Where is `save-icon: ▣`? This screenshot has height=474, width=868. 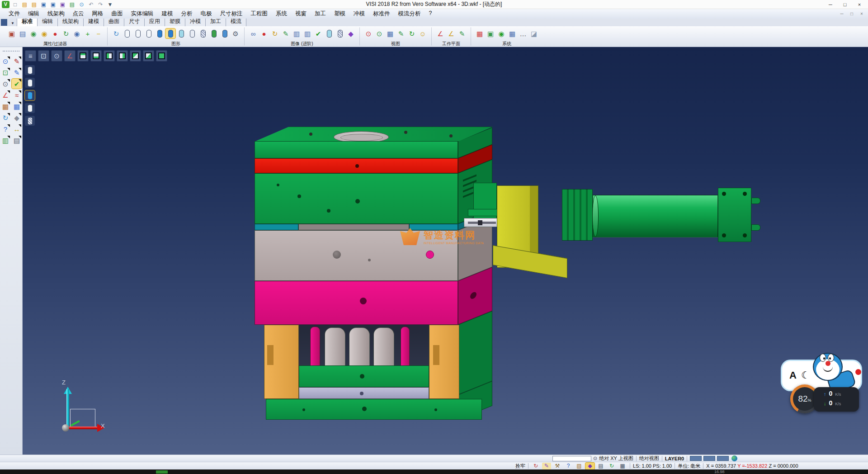
save-icon: ▣ is located at coordinates (43, 5).